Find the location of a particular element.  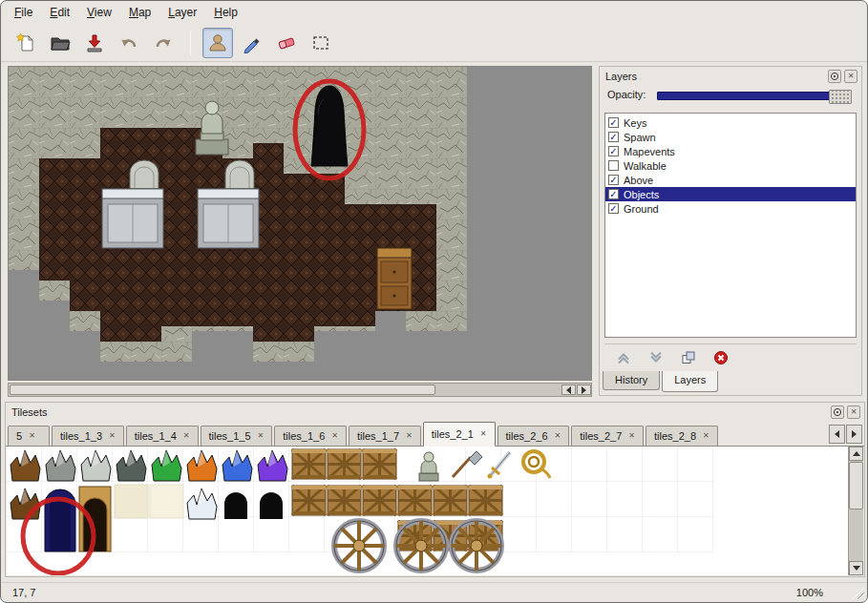

select-tool-button is located at coordinates (321, 43).